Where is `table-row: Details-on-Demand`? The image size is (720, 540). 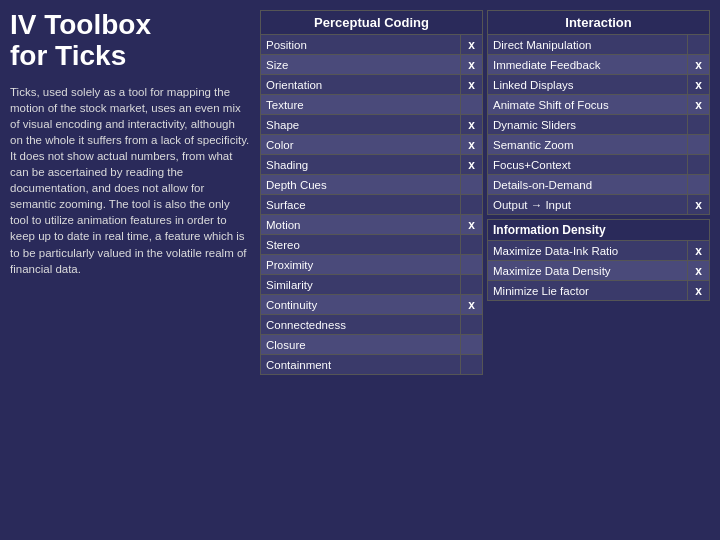
table-row: Details-on-Demand is located at coordinates (599, 185).